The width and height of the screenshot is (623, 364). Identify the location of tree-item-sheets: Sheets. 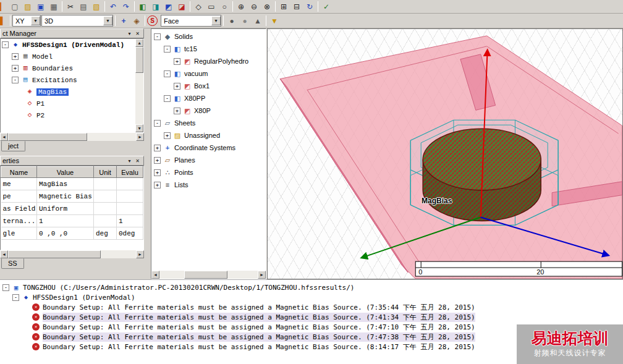
(209, 123).